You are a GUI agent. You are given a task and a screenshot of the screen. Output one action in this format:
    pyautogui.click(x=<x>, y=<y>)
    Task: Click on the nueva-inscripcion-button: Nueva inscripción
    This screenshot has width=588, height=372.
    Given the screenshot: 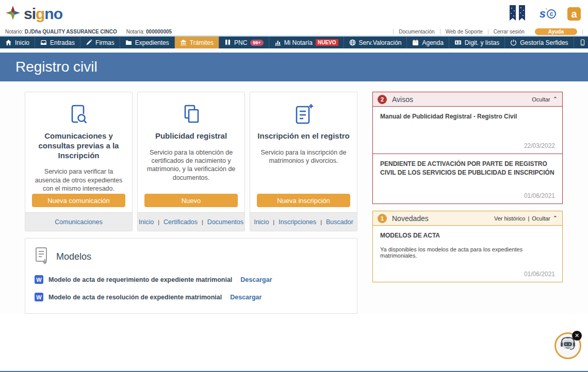 What is the action you would take?
    pyautogui.click(x=303, y=200)
    